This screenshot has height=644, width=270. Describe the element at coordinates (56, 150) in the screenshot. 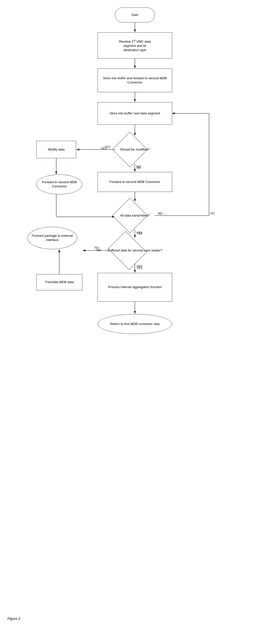

I see `modify-data-label: Modify data` at that location.